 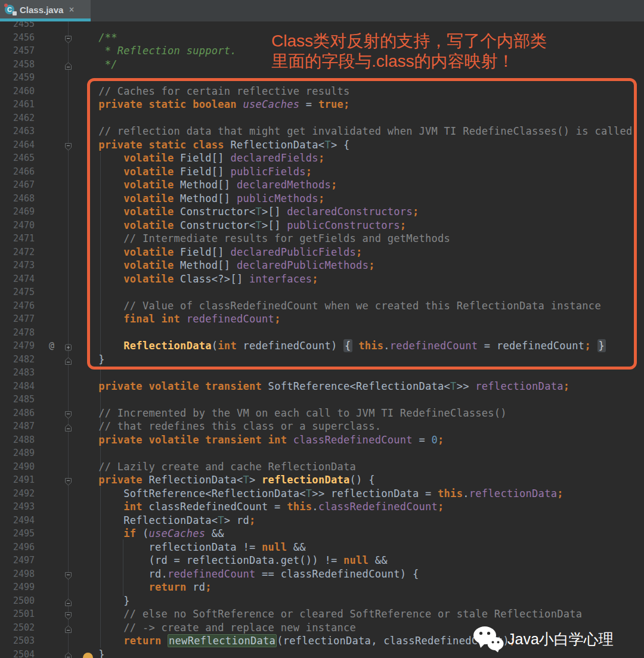 What do you see at coordinates (340, 346) in the screenshot?
I see `code-text: ReflectionData(int redefinedCount) { thi…` at bounding box center [340, 346].